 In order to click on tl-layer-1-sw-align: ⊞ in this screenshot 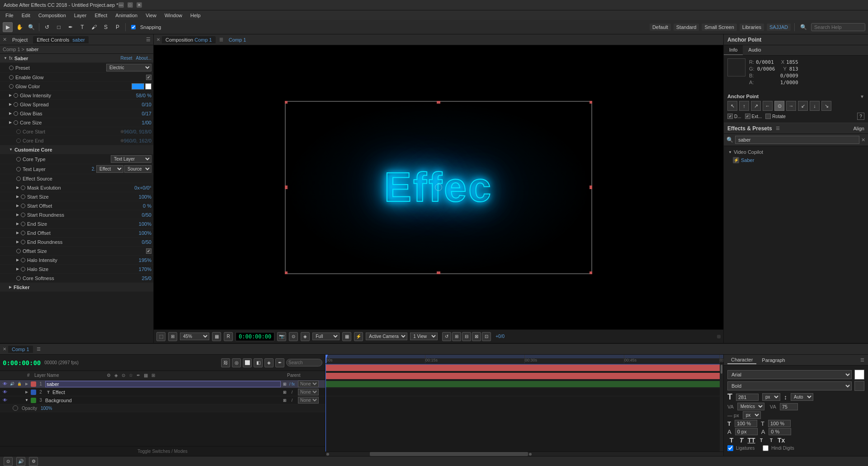, I will do `click(285, 384)`.